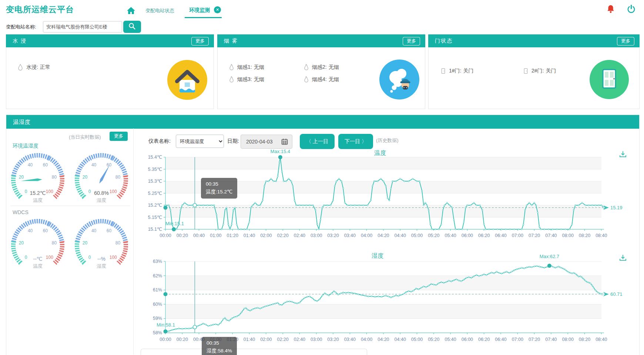 The height and width of the screenshot is (355, 644). What do you see at coordinates (231, 41) in the screenshot?
I see `smoke-panel-title: 烟 雾` at bounding box center [231, 41].